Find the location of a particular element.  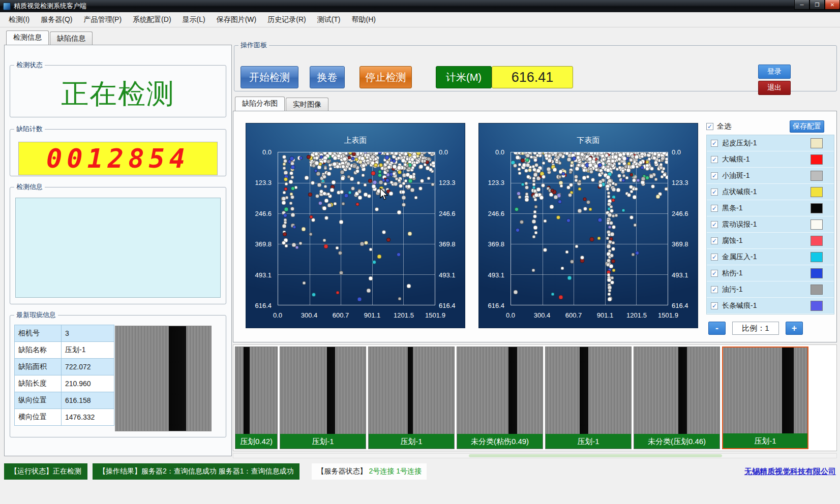

tab-defect-map: 缺陷分布图 is located at coordinates (260, 104).